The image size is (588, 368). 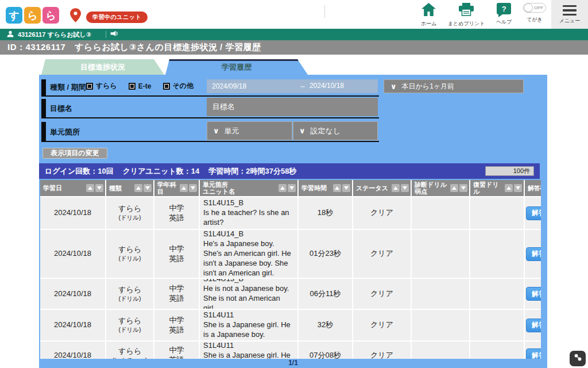 I want to click on nav-help: ? ヘルプ, so click(x=504, y=15).